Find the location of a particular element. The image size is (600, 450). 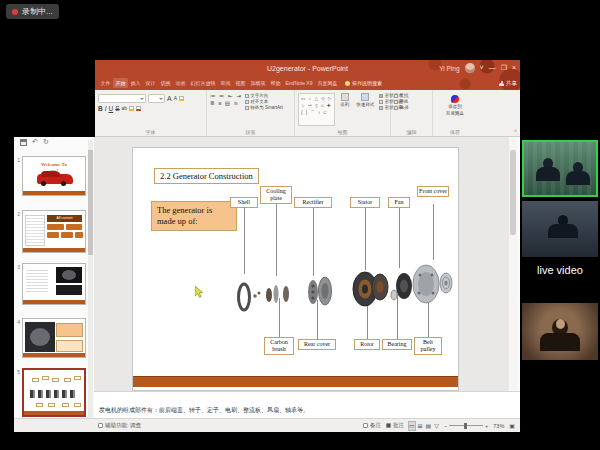

font-size-combo is located at coordinates (156, 98).